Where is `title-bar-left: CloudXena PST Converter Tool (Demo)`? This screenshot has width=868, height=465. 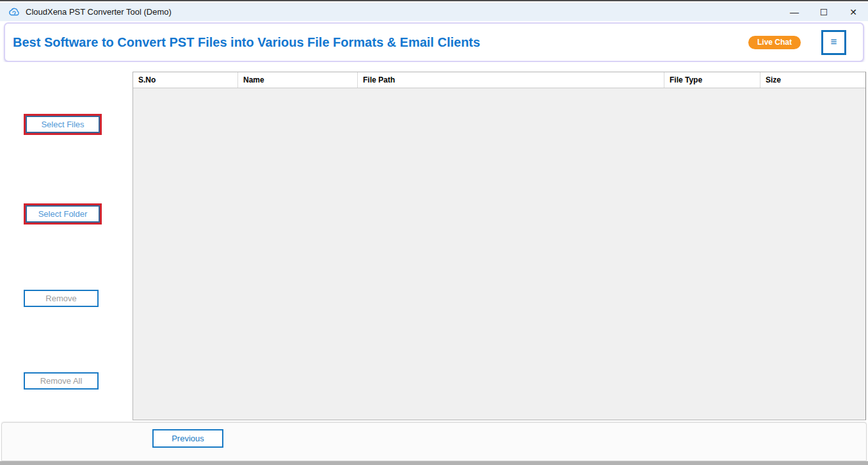
title-bar-left: CloudXena PST Converter Tool (Demo) is located at coordinates (86, 12).